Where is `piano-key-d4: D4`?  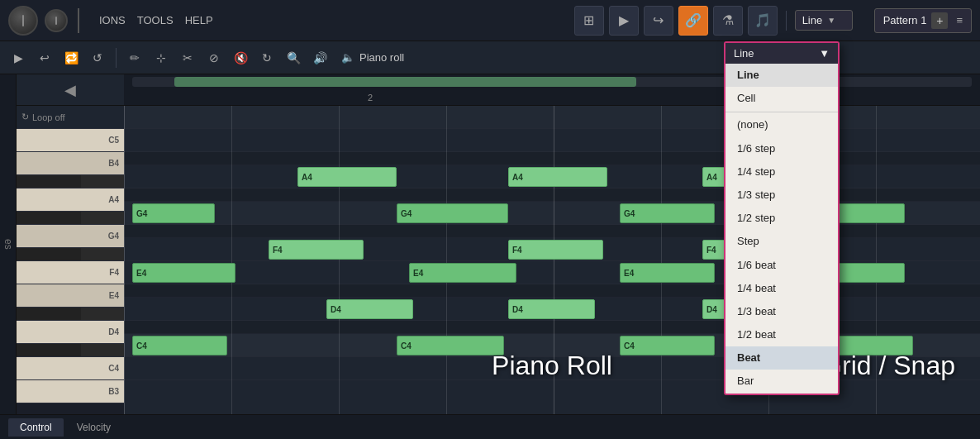 piano-key-d4: D4 is located at coordinates (70, 332).